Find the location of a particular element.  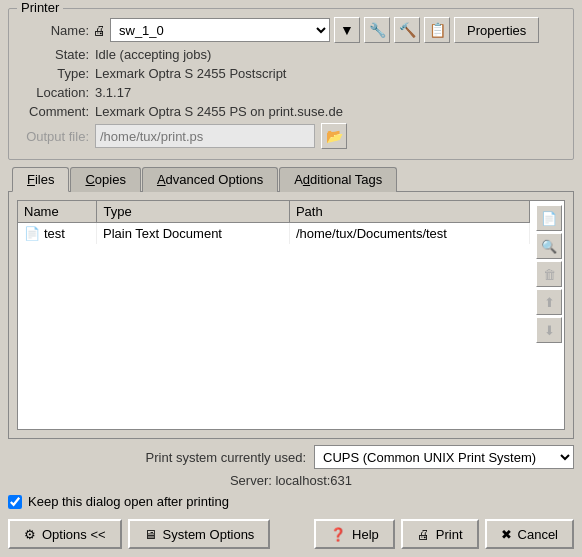

tab-bar: Files Copies Advanced Options Additional… is located at coordinates (291, 178).